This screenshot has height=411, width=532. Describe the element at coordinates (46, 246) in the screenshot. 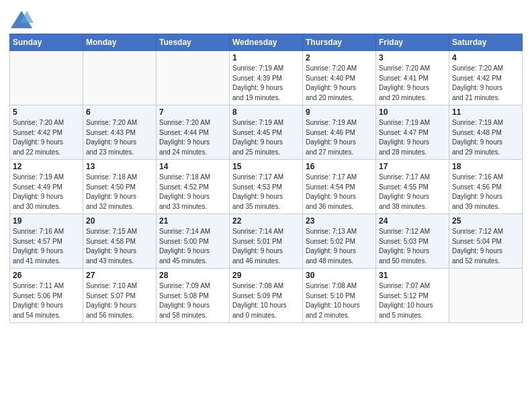

I see `day-info: Sunrise: 7:16 AM Sunset: 4:57 PM Dayligh…` at that location.